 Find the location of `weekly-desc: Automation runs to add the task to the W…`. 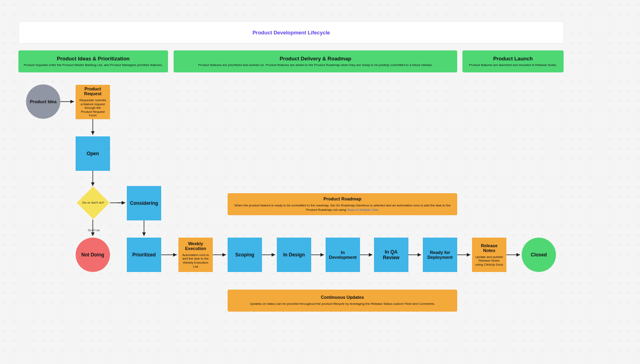

weekly-desc: Automation runs to add the task to the W… is located at coordinates (196, 261).